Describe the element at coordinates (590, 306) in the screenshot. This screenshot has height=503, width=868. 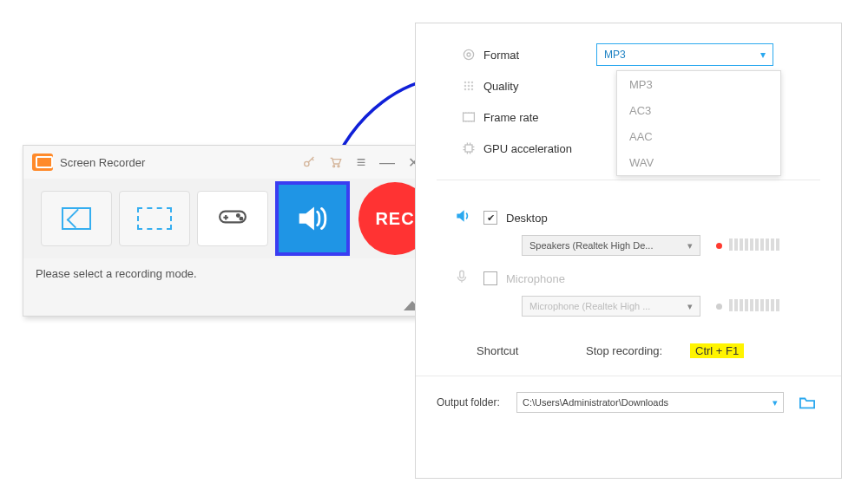
I see `microphone-device-value: Microphone (Realtek High ...` at that location.